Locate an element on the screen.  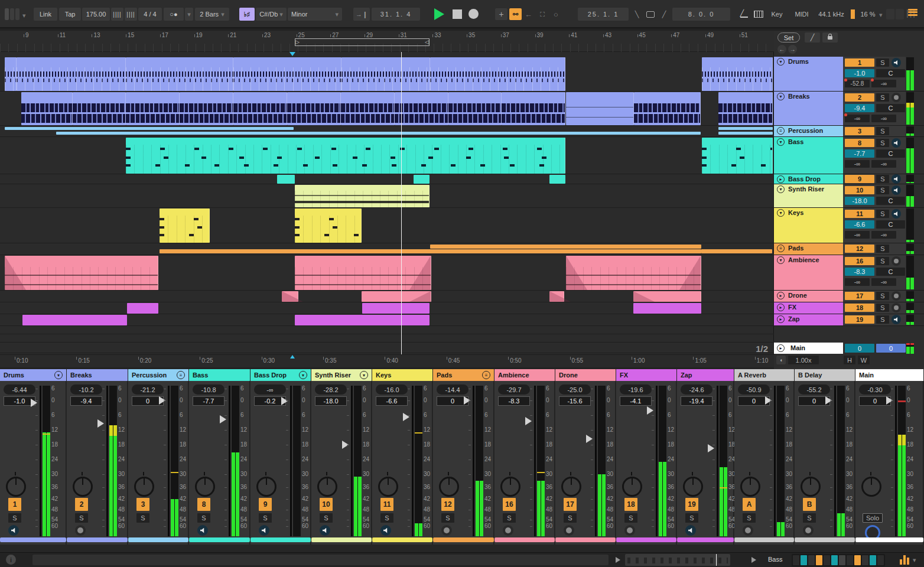
peak-level-display: -29.7 is located at coordinates (514, 390).